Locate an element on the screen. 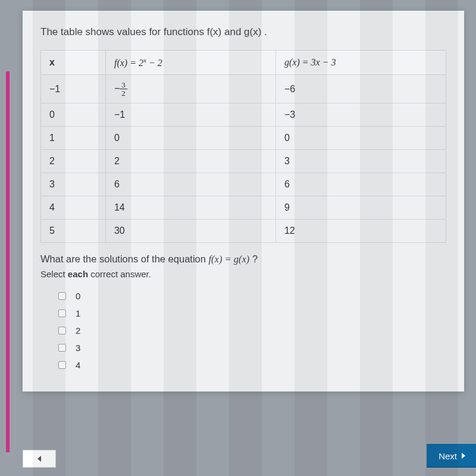 The image size is (476, 476). back-button is located at coordinates (39, 459).